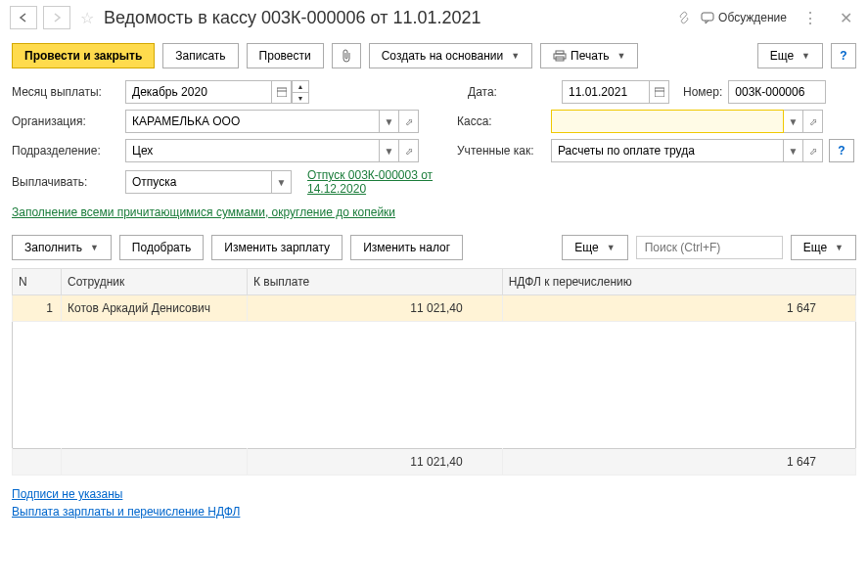 The height and width of the screenshot is (588, 868). I want to click on date-calendar-button, so click(660, 92).